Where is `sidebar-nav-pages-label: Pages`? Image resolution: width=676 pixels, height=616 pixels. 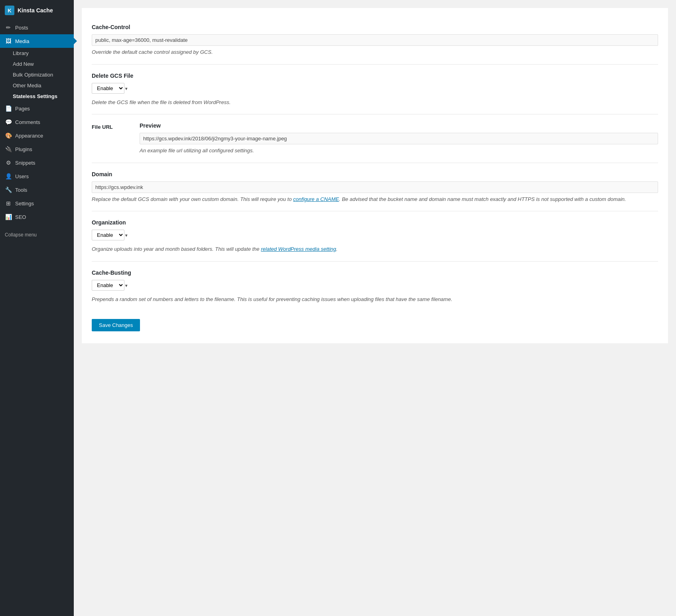 sidebar-nav-pages-label: Pages is located at coordinates (22, 108).